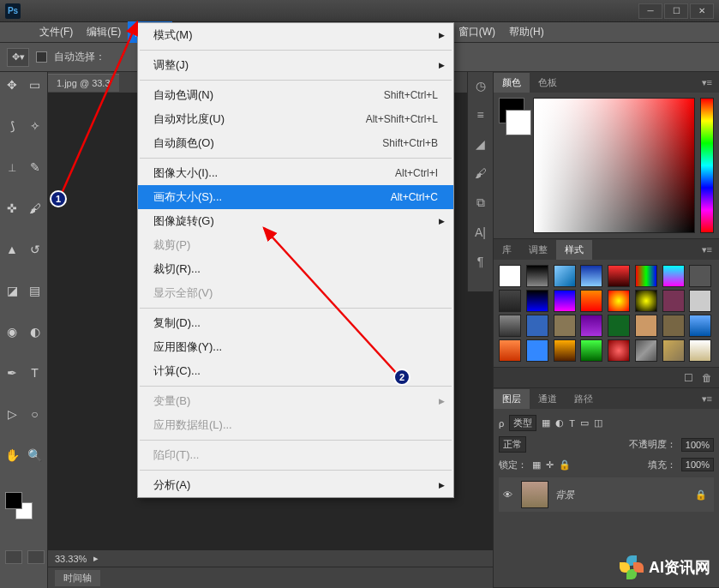 The width and height of the screenshot is (719, 588). Describe the element at coordinates (518, 123) in the screenshot. I see `bg-color-preview` at that location.